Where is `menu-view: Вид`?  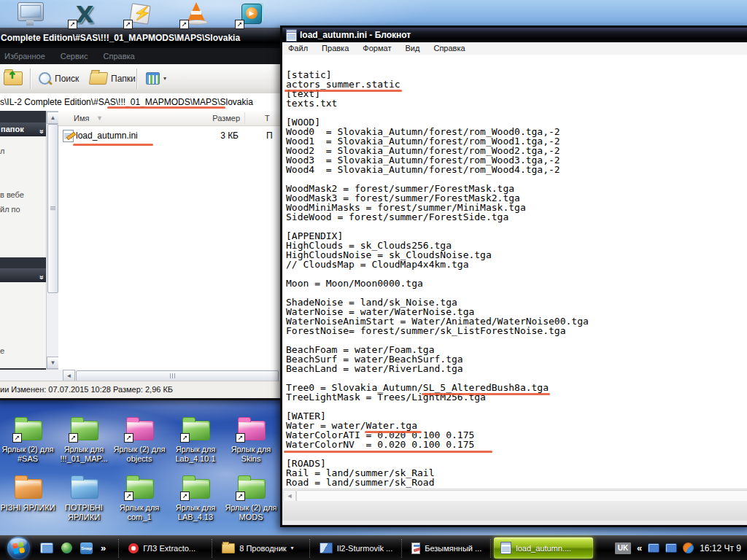
menu-view: Вид is located at coordinates (412, 48).